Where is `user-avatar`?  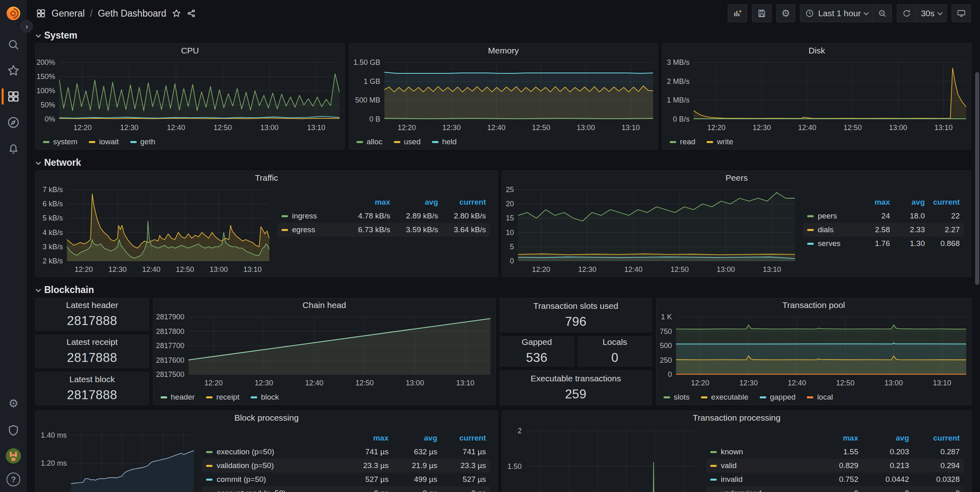
user-avatar is located at coordinates (13, 456).